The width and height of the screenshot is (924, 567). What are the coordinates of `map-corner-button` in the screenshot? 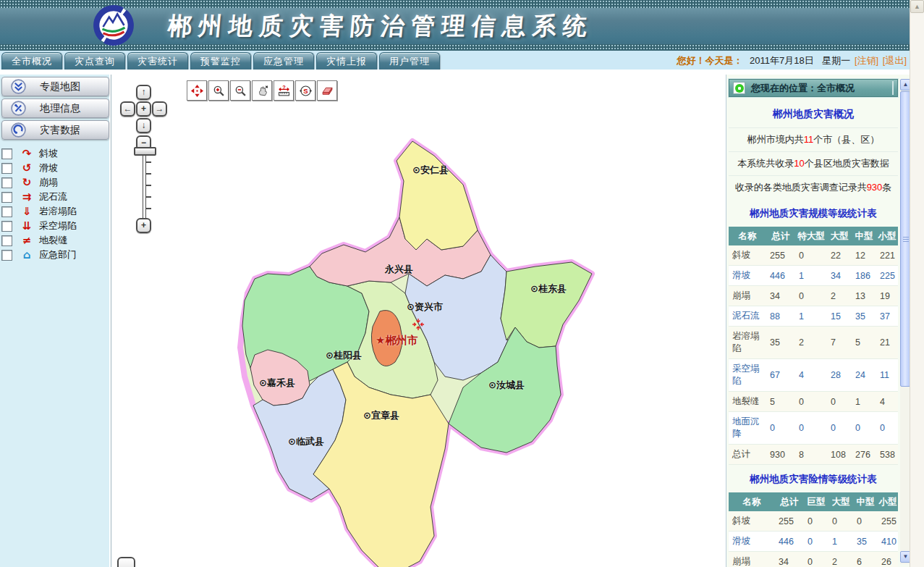 It's located at (126, 562).